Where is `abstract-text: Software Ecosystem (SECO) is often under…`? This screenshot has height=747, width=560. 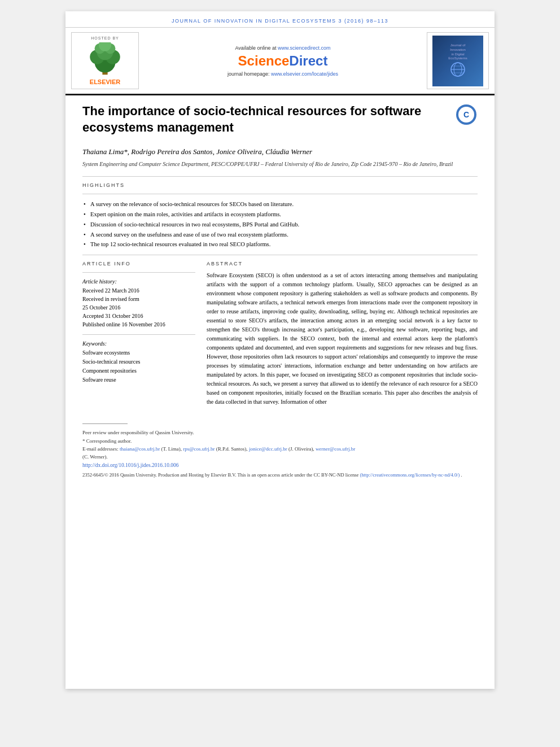
abstract-text: Software Ecosystem (SECO) is often under… is located at coordinates (342, 339).